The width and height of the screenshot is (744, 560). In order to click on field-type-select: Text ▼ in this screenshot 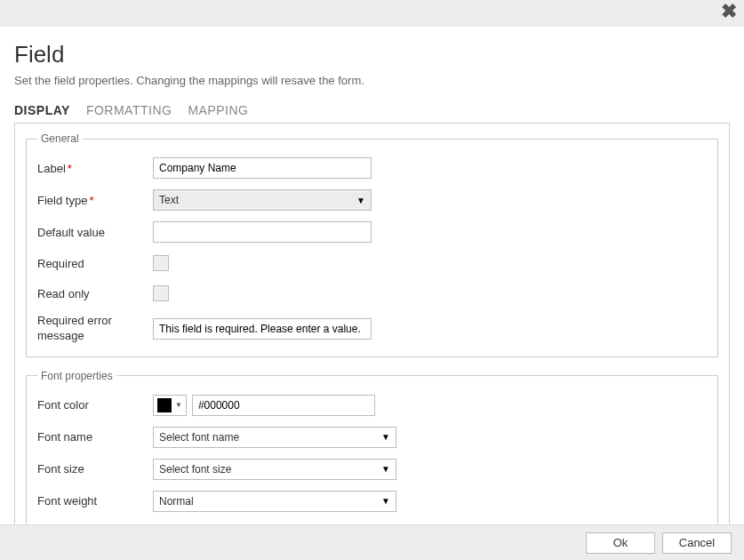, I will do `click(262, 200)`.